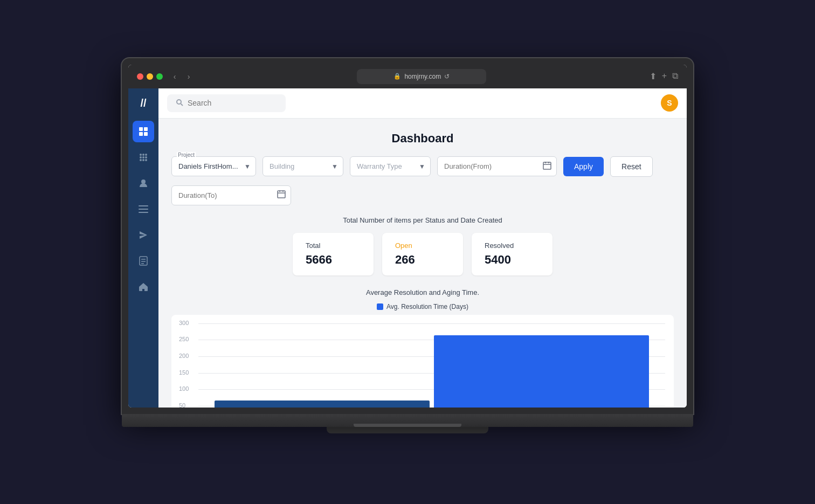 The width and height of the screenshot is (815, 504). I want to click on laptop-stand, so click(408, 430).